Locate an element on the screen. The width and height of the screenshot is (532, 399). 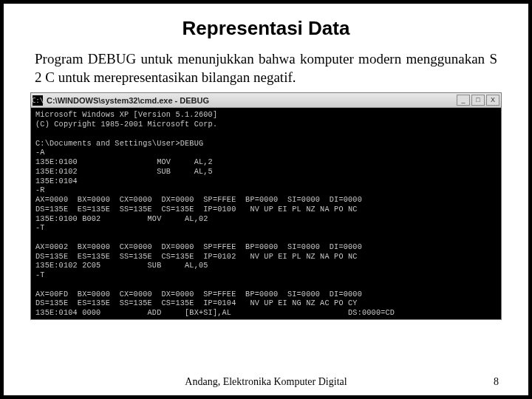
close-button: X is located at coordinates (493, 100).